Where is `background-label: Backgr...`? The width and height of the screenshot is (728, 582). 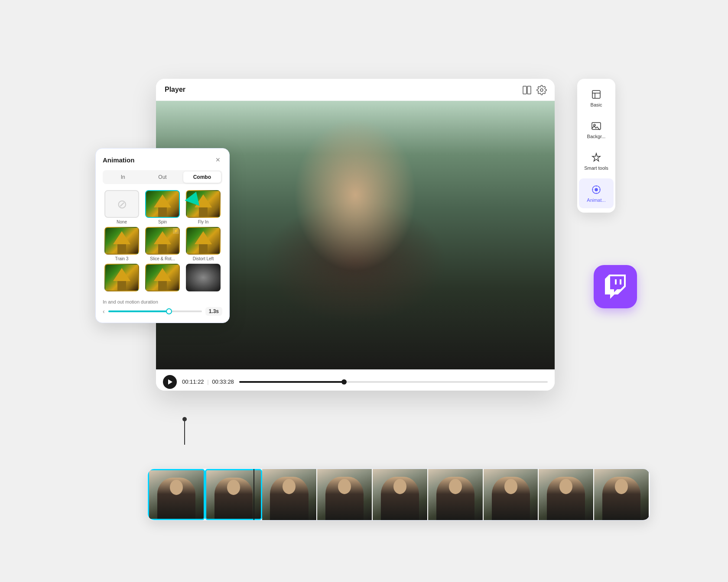 background-label: Backgr... is located at coordinates (596, 137).